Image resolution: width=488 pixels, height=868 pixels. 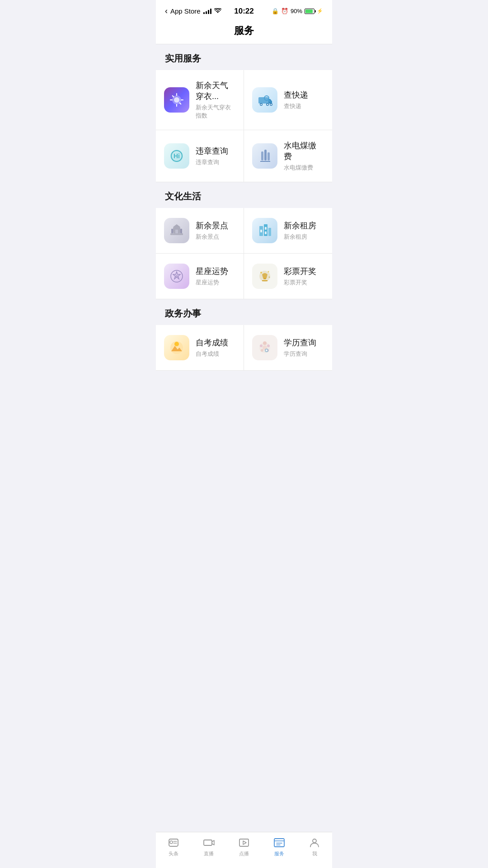 What do you see at coordinates (310, 11) in the screenshot?
I see `battery-icon` at bounding box center [310, 11].